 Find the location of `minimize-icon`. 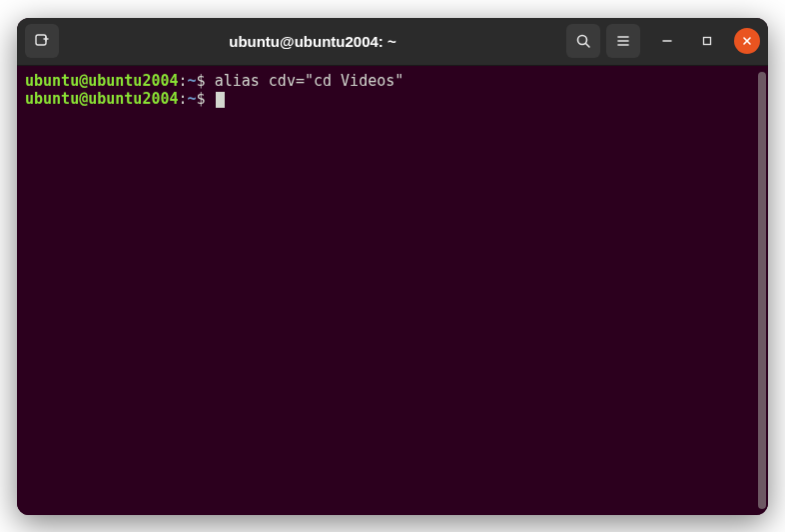

minimize-icon is located at coordinates (667, 41).